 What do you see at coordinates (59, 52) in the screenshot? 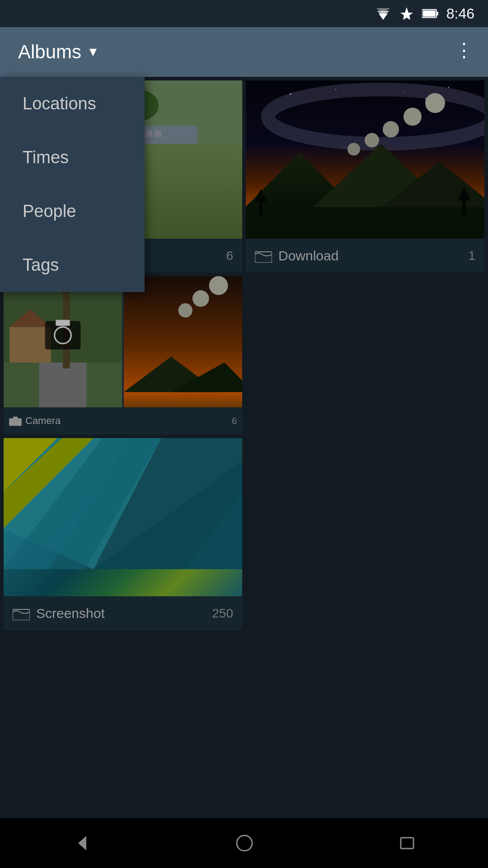
I see `albums-dropdown-button: Albums ▼` at bounding box center [59, 52].